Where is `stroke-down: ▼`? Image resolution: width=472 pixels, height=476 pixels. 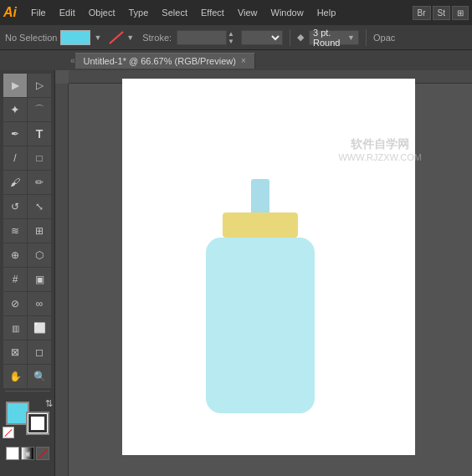
stroke-down: ▼ is located at coordinates (231, 42).